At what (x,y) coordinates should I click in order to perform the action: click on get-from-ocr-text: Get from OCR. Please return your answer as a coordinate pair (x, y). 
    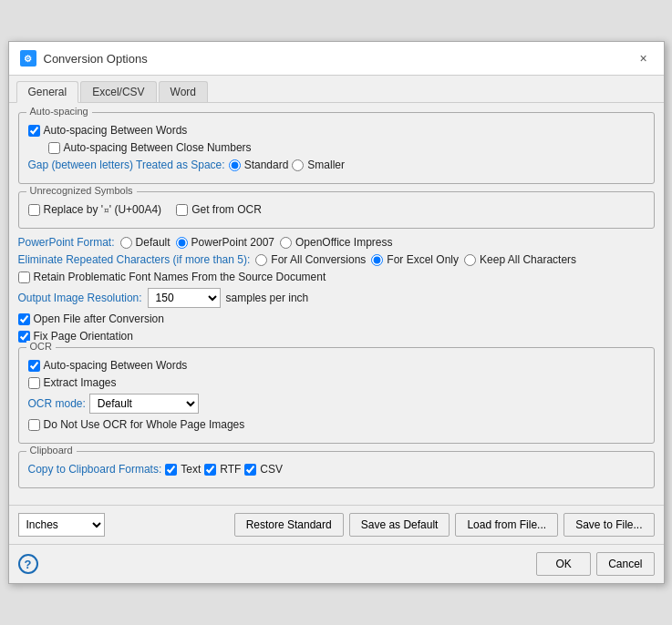
    Looking at the image, I should click on (226, 210).